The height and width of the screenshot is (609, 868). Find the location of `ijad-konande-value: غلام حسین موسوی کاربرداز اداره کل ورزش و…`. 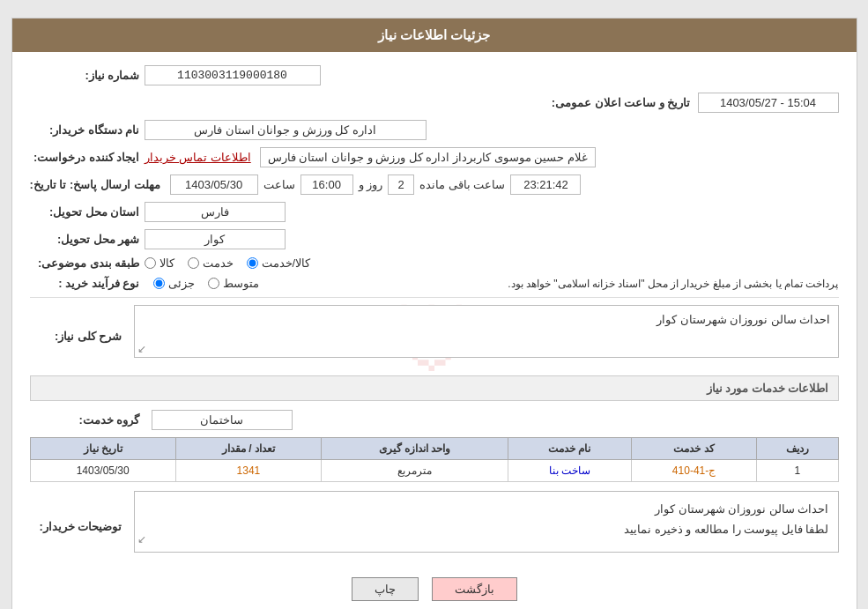

ijad-konande-value: غلام حسین موسوی کاربرداز اداره کل ورزش و… is located at coordinates (428, 157).